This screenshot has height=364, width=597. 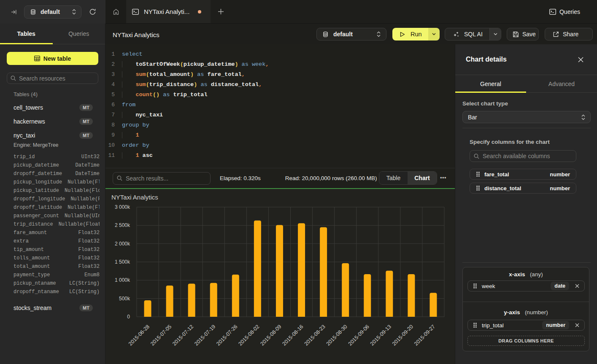 I want to click on svg-text: 2015-08-09, so click(x=271, y=335).